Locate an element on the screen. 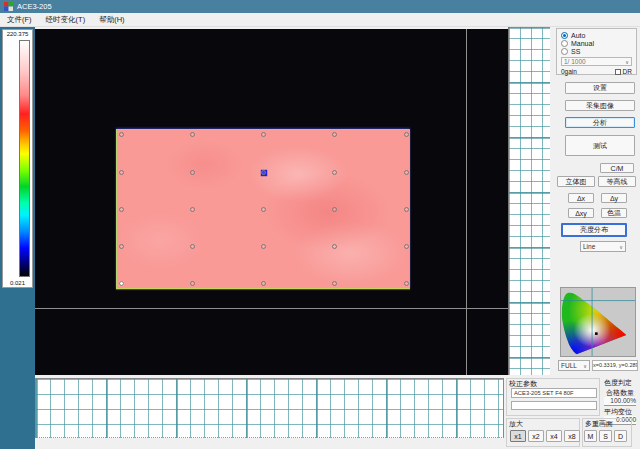 Image resolution: width=640 pixels, height=449 pixels. line-select: Line ∨ is located at coordinates (603, 246).